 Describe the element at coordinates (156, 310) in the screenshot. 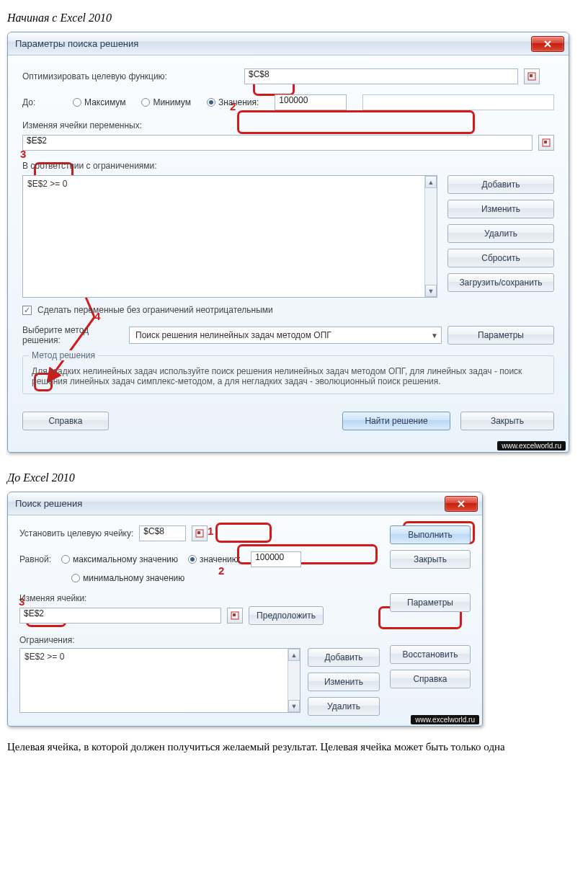

I see `nonneg-checkbox-label: Сделать переменные без ограничений неотр…` at that location.